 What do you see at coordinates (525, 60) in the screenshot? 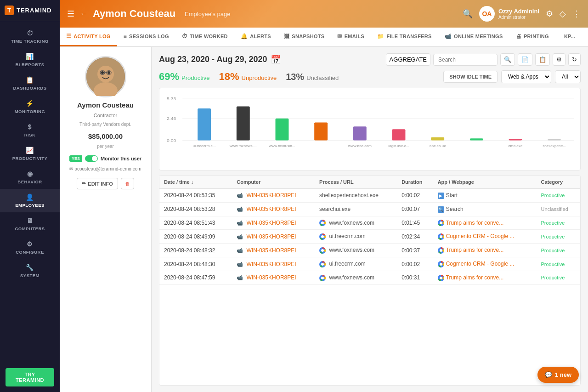
I see `download-csv-button: 📄` at bounding box center [525, 60].